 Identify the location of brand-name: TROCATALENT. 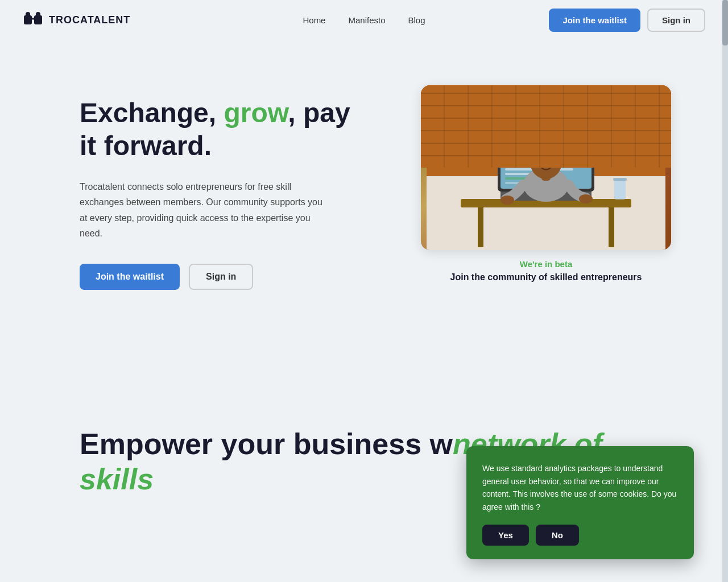
(90, 20).